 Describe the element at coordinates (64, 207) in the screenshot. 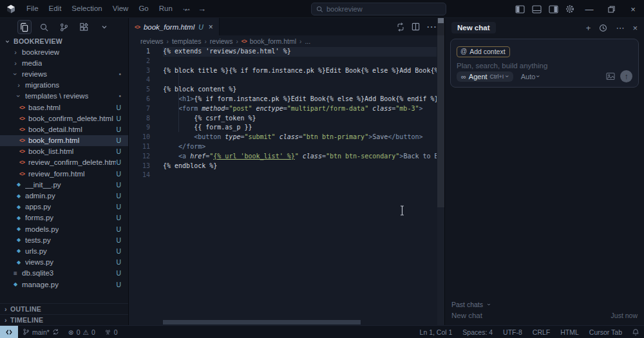

I see `file-tree-item-apps-py: apps.pyU` at that location.